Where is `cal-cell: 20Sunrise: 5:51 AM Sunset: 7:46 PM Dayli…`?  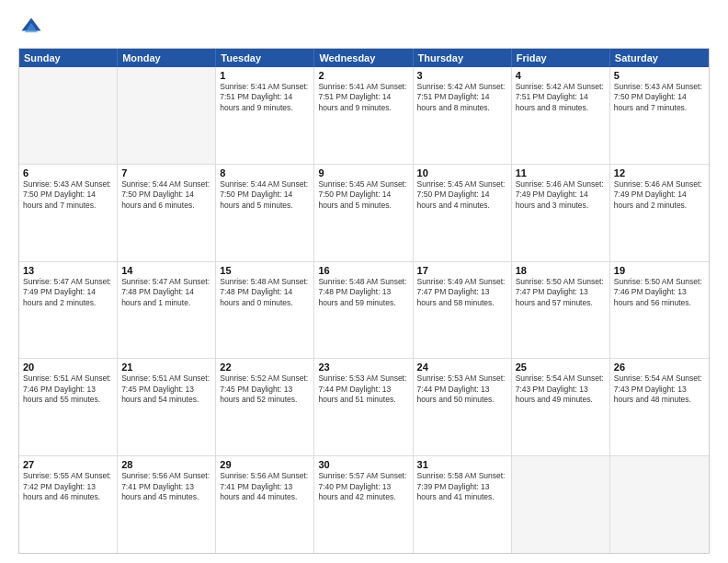 cal-cell: 20Sunrise: 5:51 AM Sunset: 7:46 PM Dayli… is located at coordinates (68, 407).